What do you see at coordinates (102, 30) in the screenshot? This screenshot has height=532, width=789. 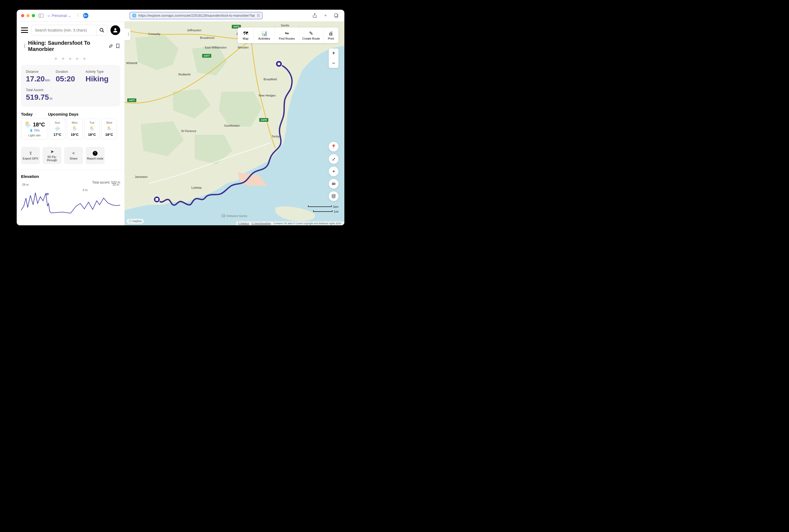 I see `search-button` at bounding box center [102, 30].